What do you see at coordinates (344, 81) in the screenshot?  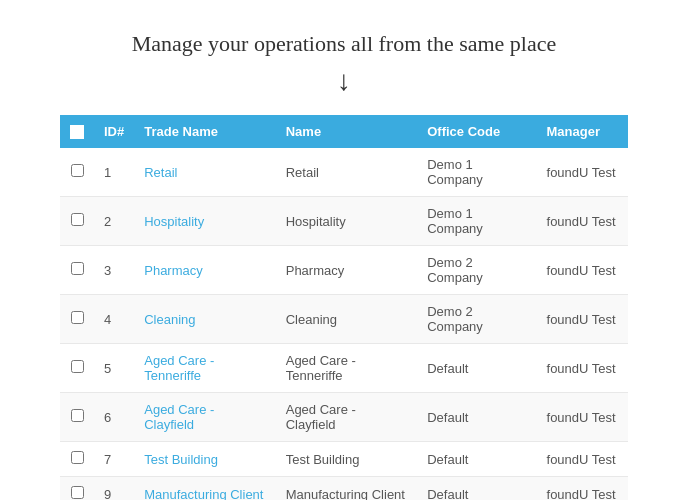 I see `arrow-container: ↓` at bounding box center [344, 81].